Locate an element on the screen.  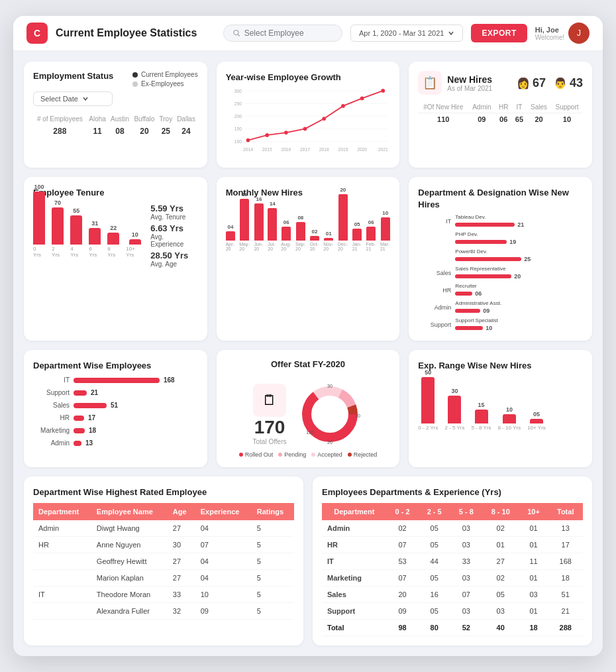
monthly-bar-feb21: 06 Feb-21 is located at coordinates (371, 235).